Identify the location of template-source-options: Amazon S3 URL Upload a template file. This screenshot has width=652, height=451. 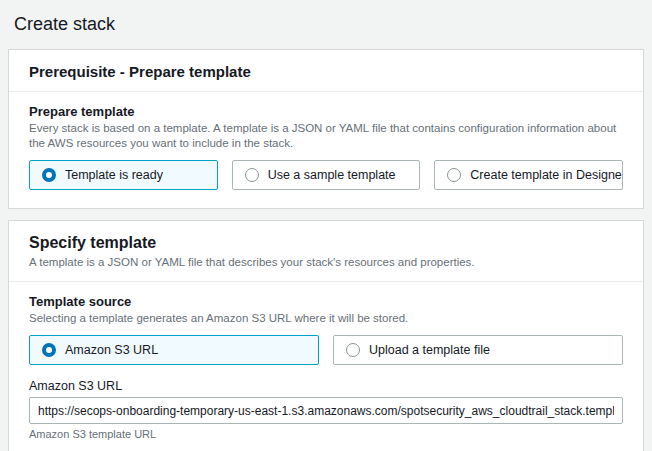
(326, 350).